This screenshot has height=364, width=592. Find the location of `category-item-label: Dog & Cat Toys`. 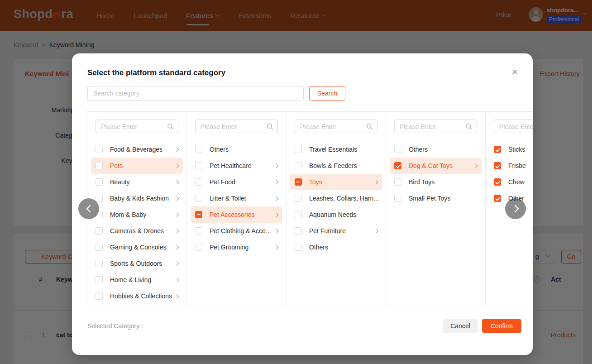

category-item-label: Dog & Cat Toys is located at coordinates (431, 166).